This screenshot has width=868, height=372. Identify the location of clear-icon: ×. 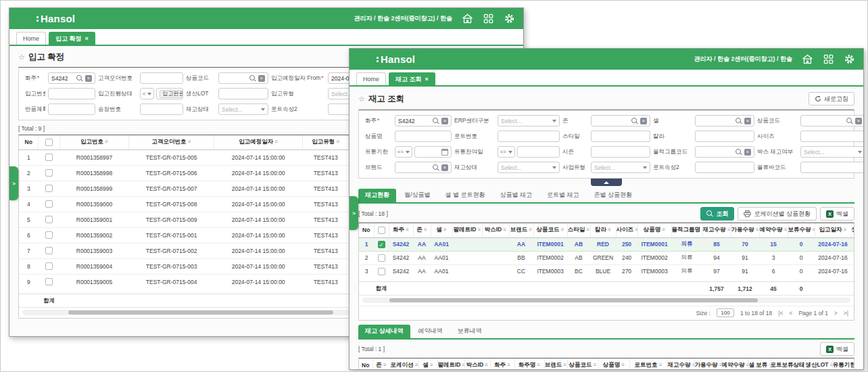
(445, 121).